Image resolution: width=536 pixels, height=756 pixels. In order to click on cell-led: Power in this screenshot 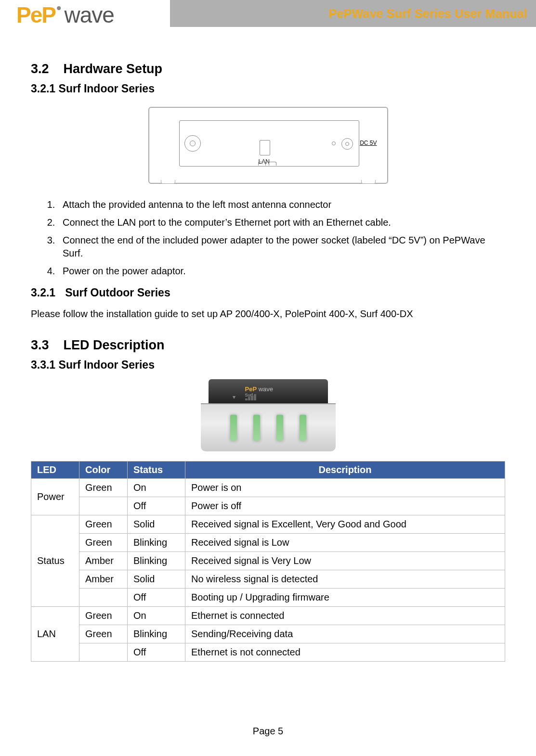, I will do `click(55, 497)`.